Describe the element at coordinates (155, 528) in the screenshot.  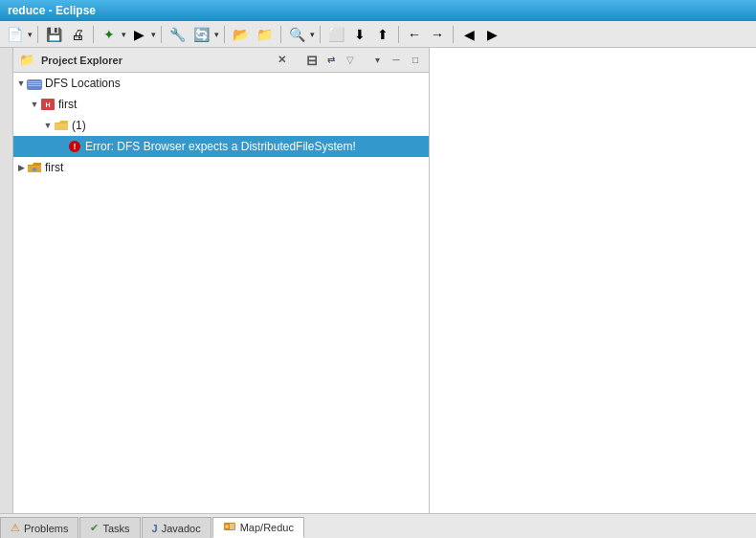
I see `javadoc-icon: J` at that location.